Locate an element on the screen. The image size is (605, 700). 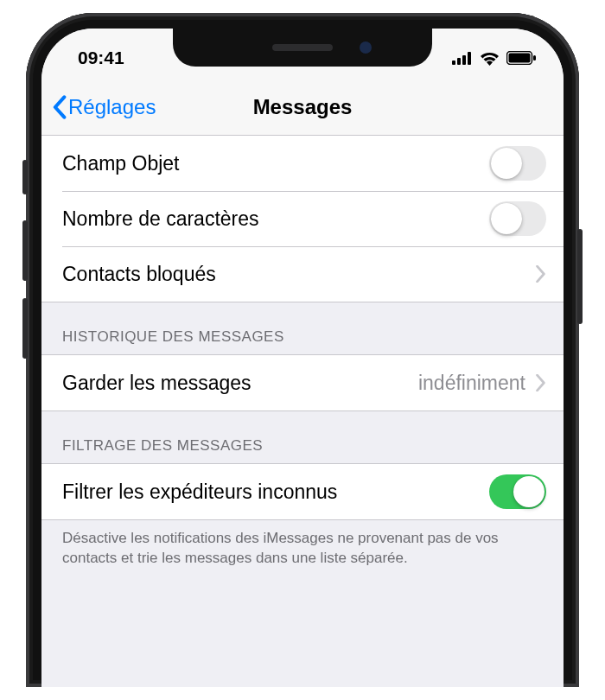
status-indicators is located at coordinates (494, 59).